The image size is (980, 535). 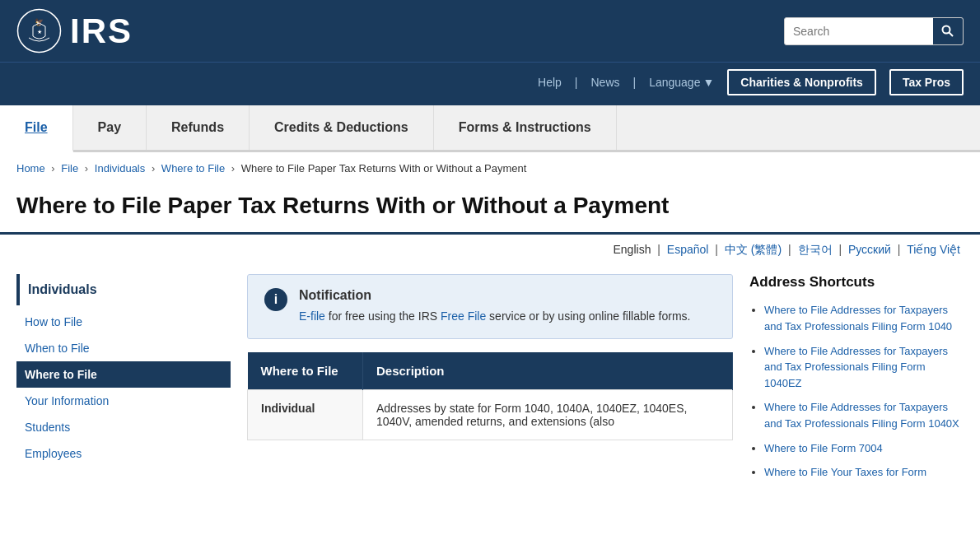 What do you see at coordinates (124, 322) in the screenshot?
I see `sidebar-item-how-to-file: How to File` at bounding box center [124, 322].